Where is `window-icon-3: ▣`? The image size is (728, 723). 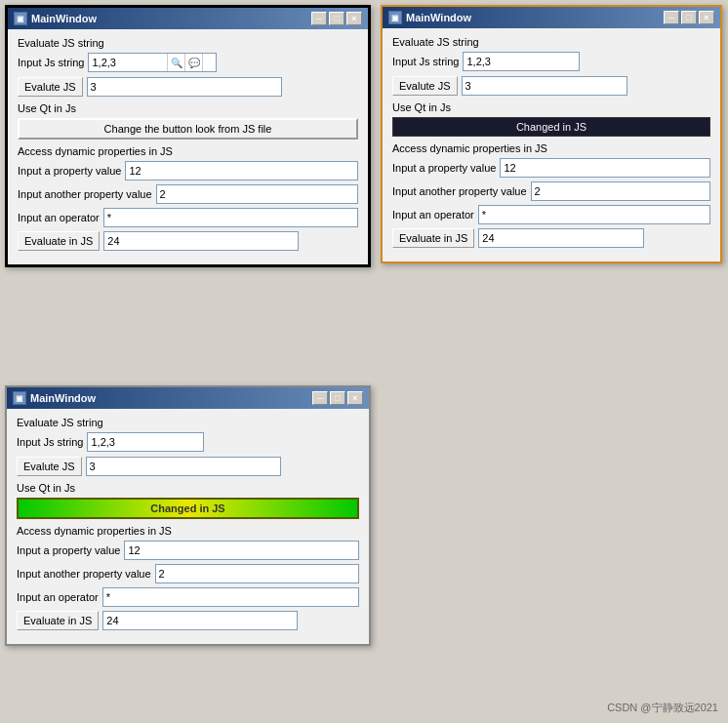 window-icon-3: ▣ is located at coordinates (20, 398).